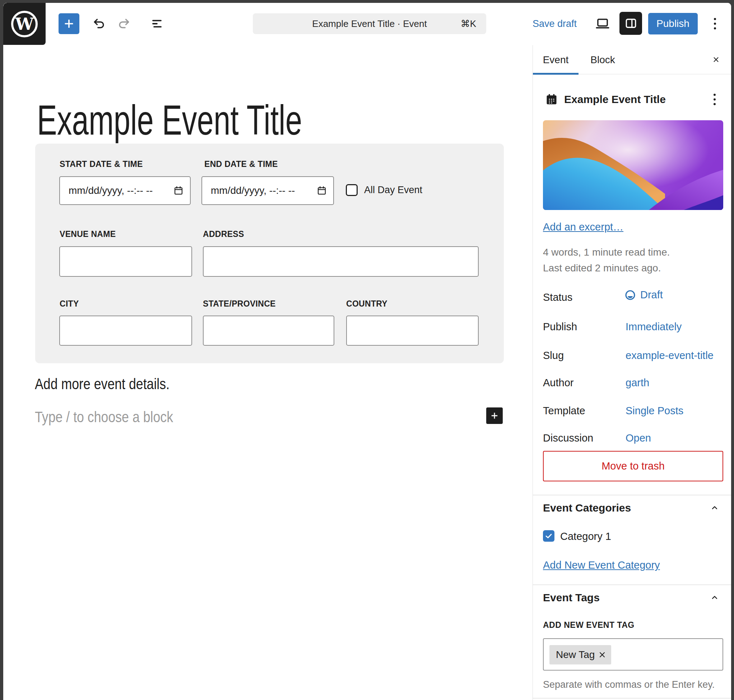  I want to click on word-count-text: 4 words, 1 minute read time., so click(606, 252).